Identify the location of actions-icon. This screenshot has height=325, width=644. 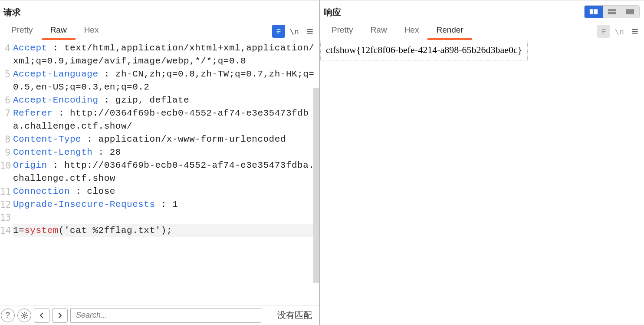
(279, 31).